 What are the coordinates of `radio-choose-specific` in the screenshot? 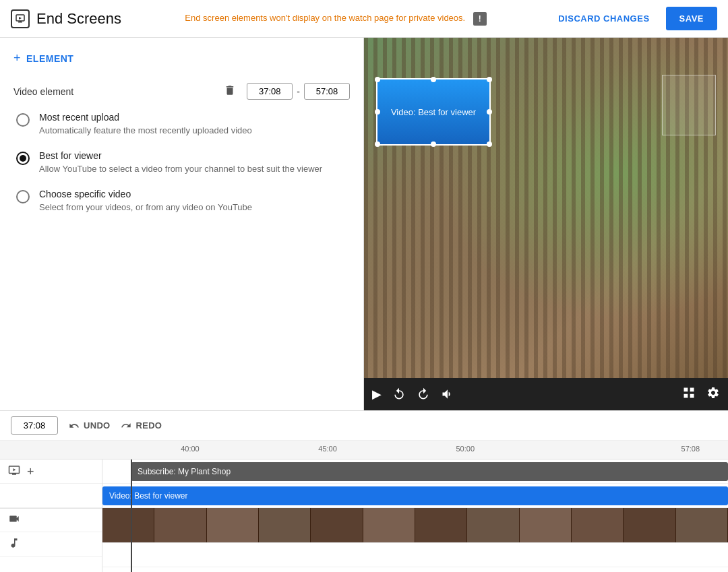 It's located at (23, 197).